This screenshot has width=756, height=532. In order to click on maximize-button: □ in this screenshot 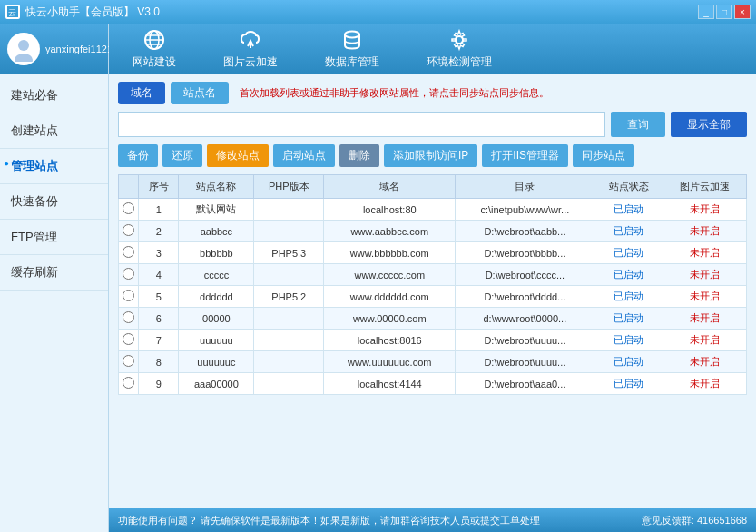, I will do `click(724, 12)`.